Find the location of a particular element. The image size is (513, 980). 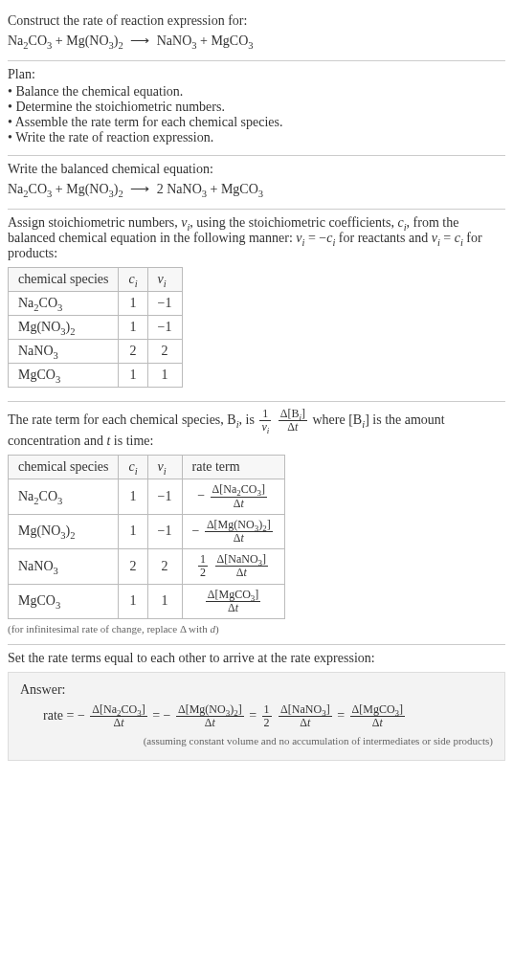

stoich-table: chemical species ci νi Na2CO3 1 −1 Mg(NO… is located at coordinates (96, 327).